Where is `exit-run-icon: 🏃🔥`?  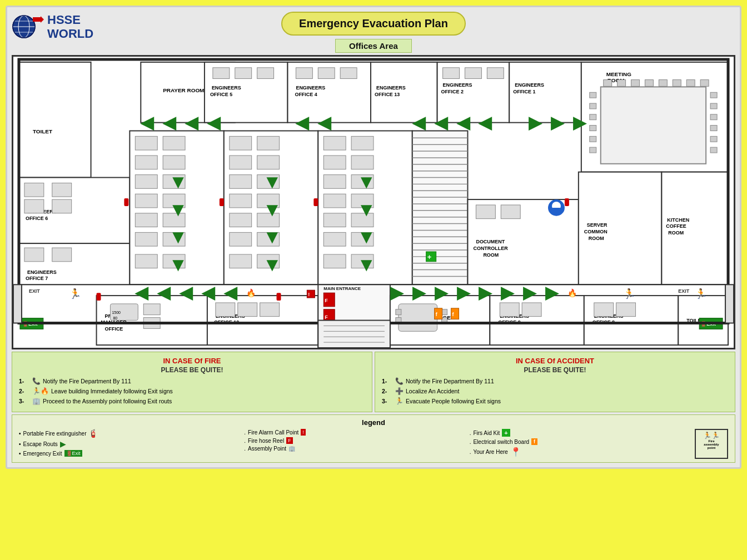
exit-run-icon: 🏃🔥 is located at coordinates (41, 391).